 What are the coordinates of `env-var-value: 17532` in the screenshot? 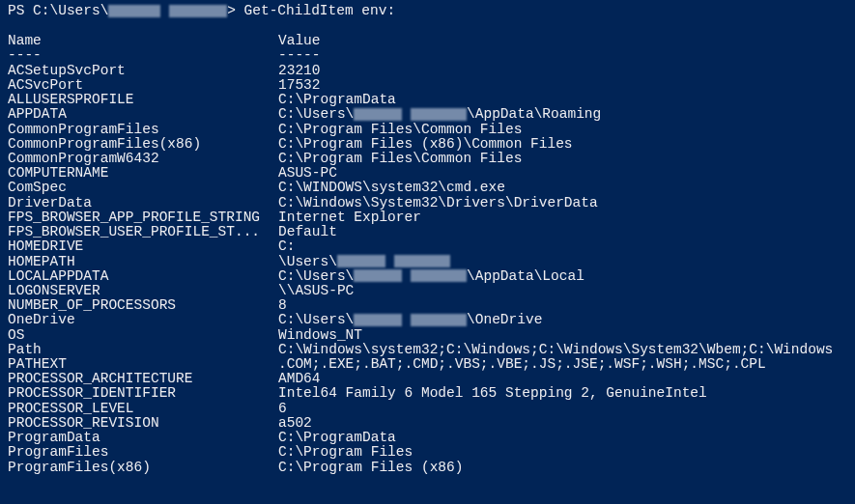 It's located at (562, 85).